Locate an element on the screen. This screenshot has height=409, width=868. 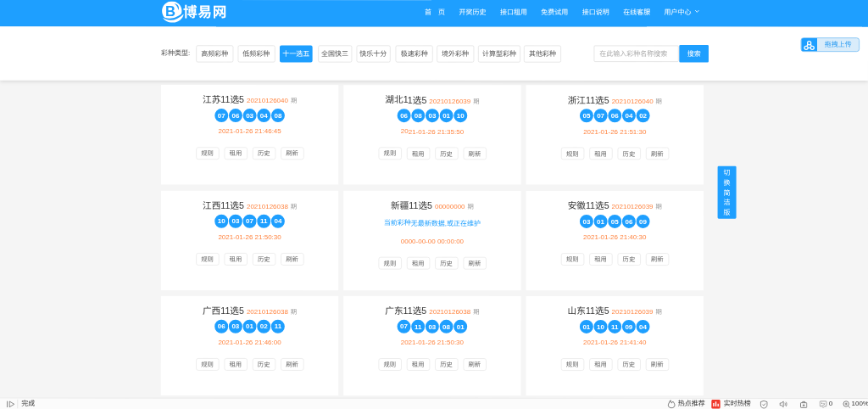
svg-text: B is located at coordinates (170, 12).